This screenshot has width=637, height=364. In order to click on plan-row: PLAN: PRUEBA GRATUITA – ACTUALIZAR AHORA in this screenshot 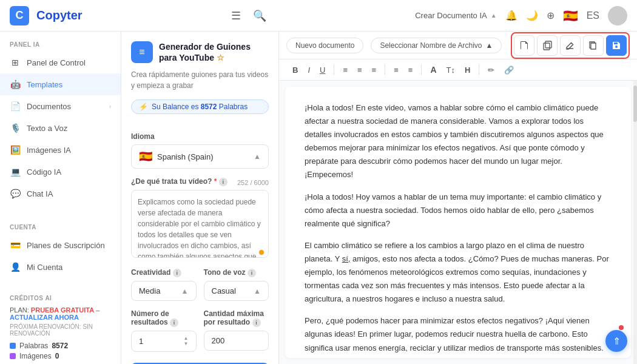, I will do `click(61, 314)`.